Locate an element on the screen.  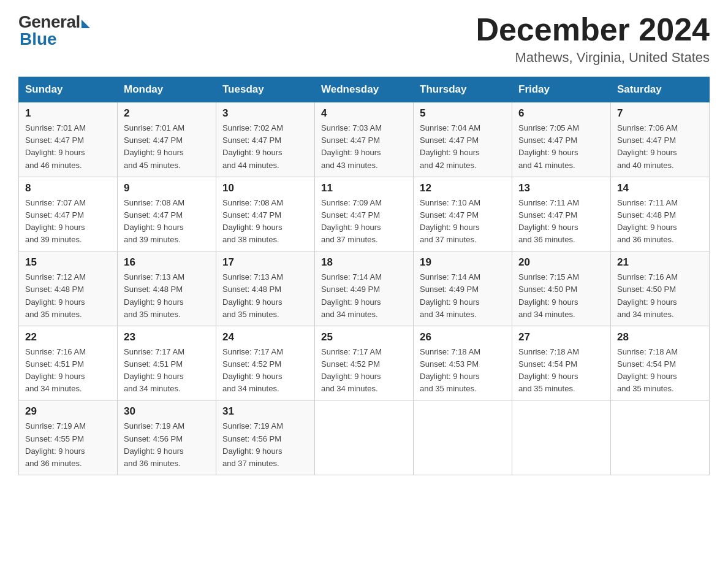
day-number: 13 is located at coordinates (561, 188).